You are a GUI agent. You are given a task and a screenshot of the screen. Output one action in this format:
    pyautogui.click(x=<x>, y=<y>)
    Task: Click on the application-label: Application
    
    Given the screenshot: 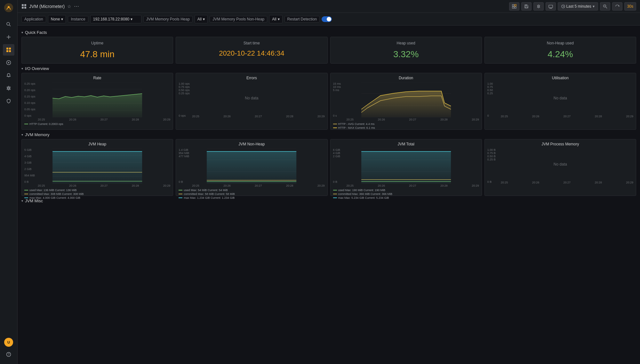 What is the action you would take?
    pyautogui.click(x=34, y=19)
    